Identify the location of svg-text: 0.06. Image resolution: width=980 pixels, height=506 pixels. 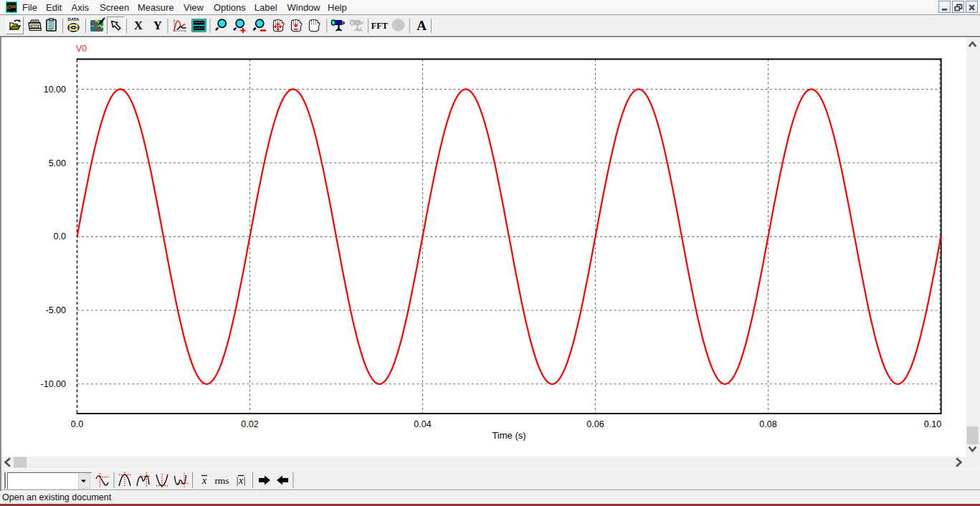
(595, 424).